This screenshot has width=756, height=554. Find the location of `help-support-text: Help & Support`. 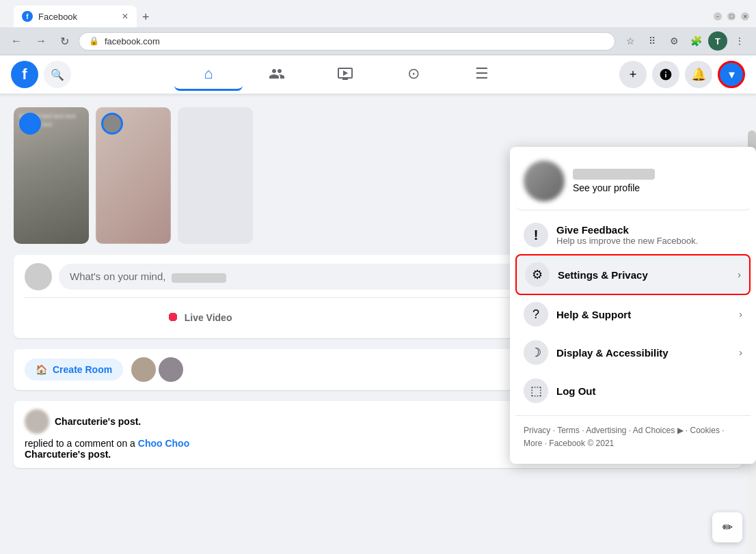

help-support-text: Help & Support is located at coordinates (644, 314).